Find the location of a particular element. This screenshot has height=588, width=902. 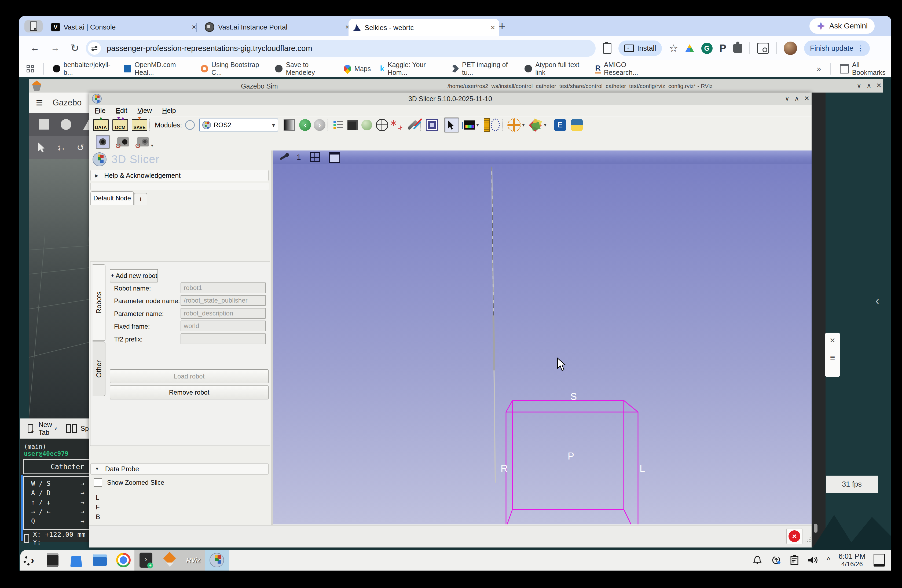

reload-icon: ↻ is located at coordinates (75, 48).